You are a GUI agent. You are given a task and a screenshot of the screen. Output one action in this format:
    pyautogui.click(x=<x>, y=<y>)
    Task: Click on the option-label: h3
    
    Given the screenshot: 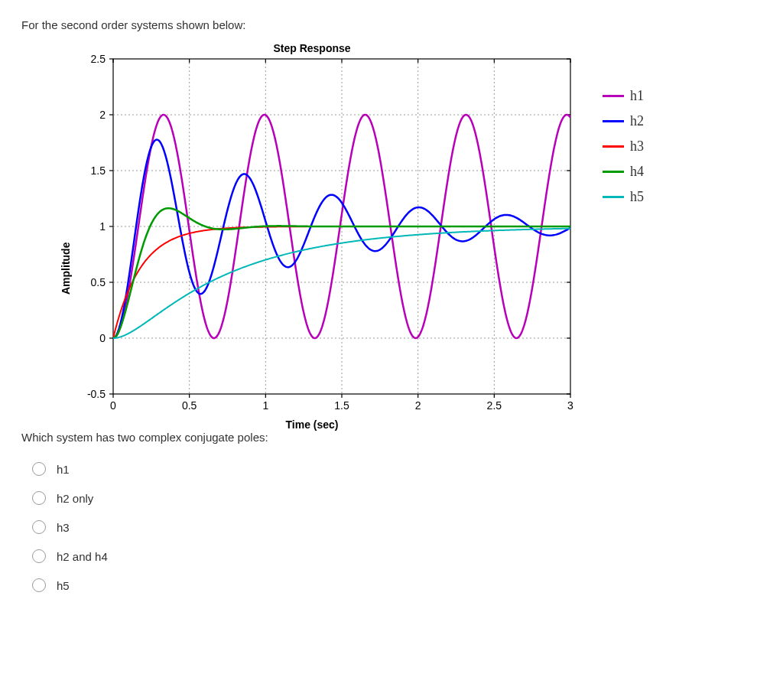 What is the action you would take?
    pyautogui.click(x=63, y=528)
    